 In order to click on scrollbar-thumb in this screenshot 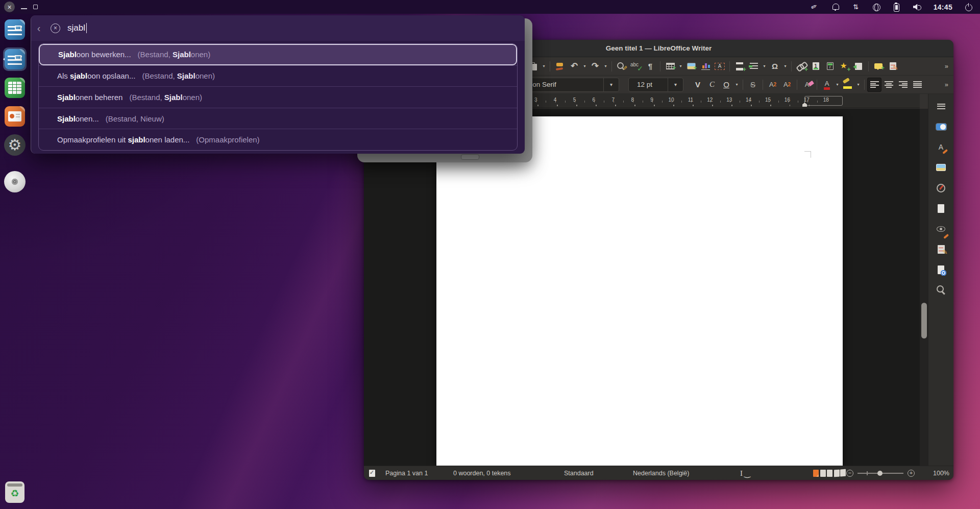, I will do `click(924, 321)`.